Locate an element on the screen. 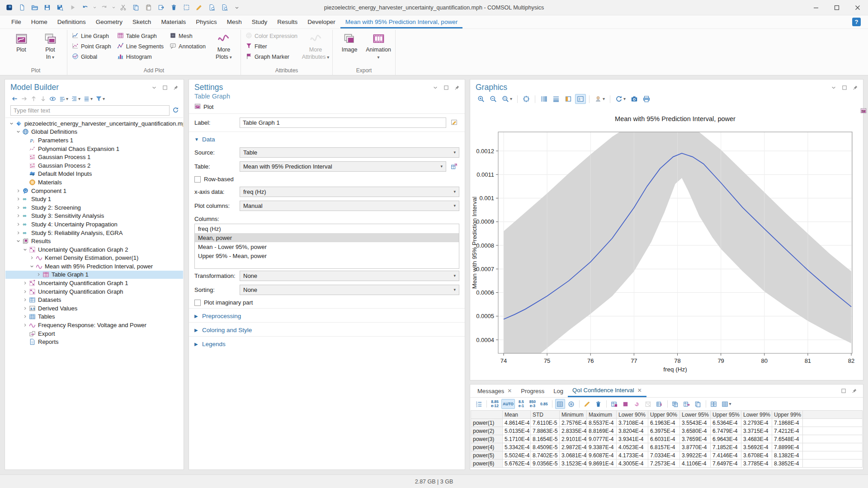 This screenshot has height=488, width=868. table-cell: 3.4683E-4 is located at coordinates (757, 439).